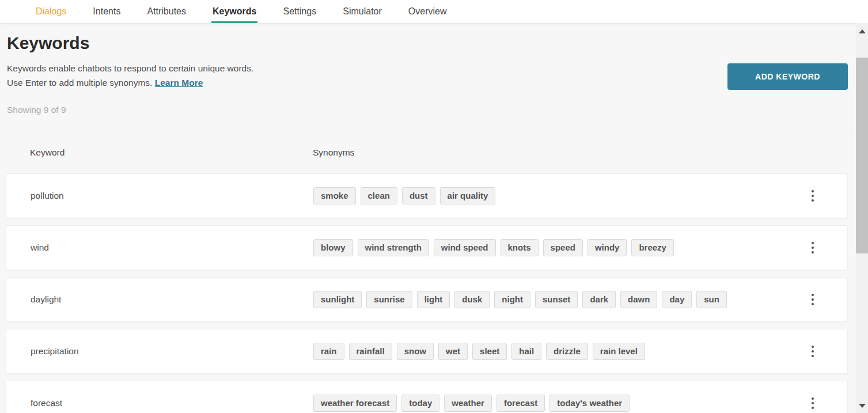  I want to click on keyword-label: pollution, so click(47, 196).